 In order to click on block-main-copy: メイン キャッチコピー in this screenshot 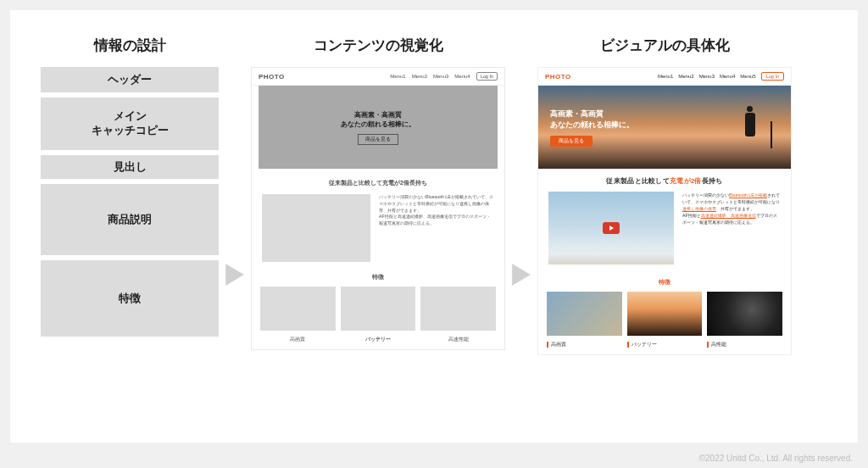, I will do `click(130, 124)`.